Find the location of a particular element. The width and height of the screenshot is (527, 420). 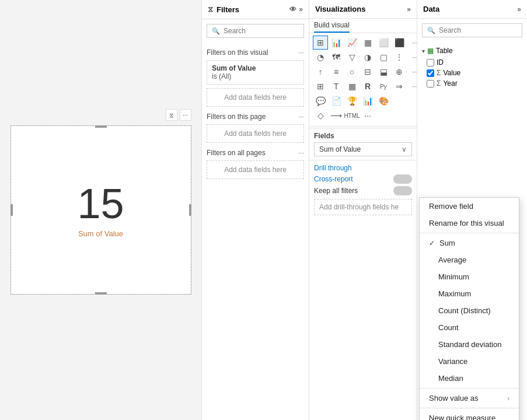

filters-header: ⧖ Filters 👁 » is located at coordinates (256, 9).